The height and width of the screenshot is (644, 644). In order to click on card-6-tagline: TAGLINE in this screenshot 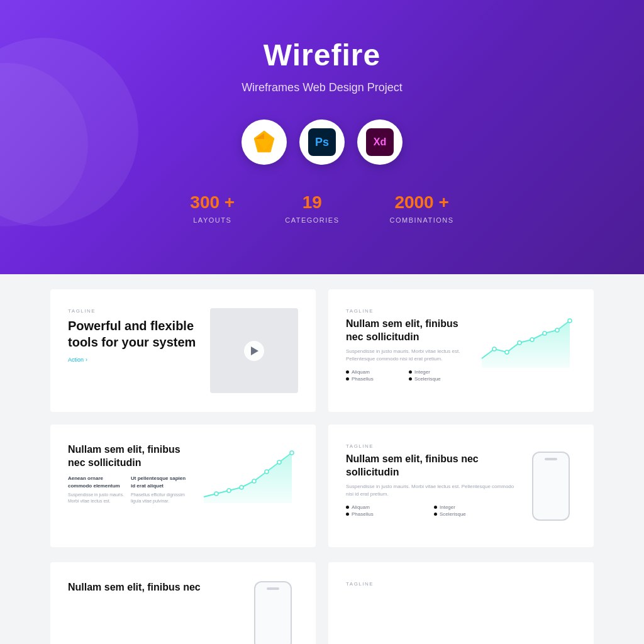, I will do `click(461, 584)`.